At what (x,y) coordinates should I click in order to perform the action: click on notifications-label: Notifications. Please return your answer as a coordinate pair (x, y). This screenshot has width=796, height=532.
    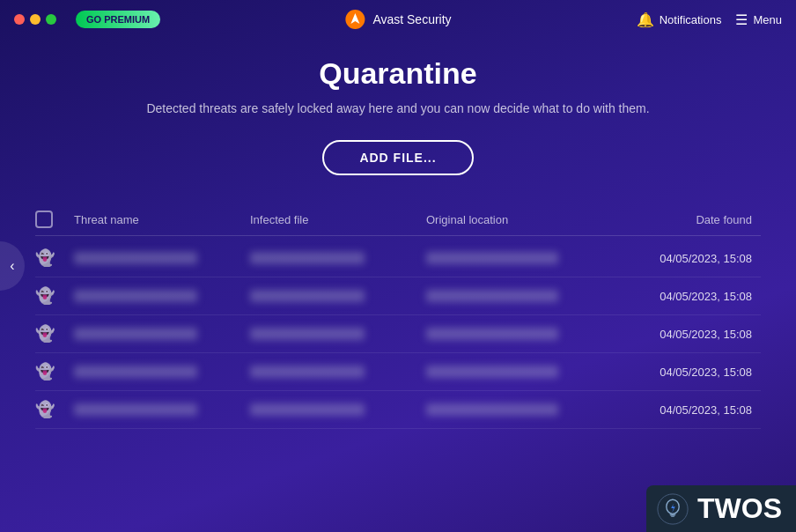
    Looking at the image, I should click on (690, 19).